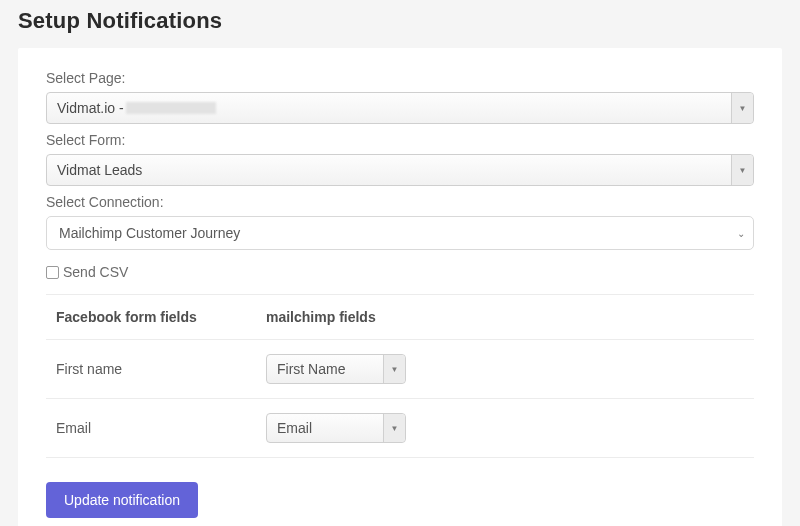  Describe the element at coordinates (400, 170) in the screenshot. I see `select-form-dropdown: Vidmat Leads` at that location.